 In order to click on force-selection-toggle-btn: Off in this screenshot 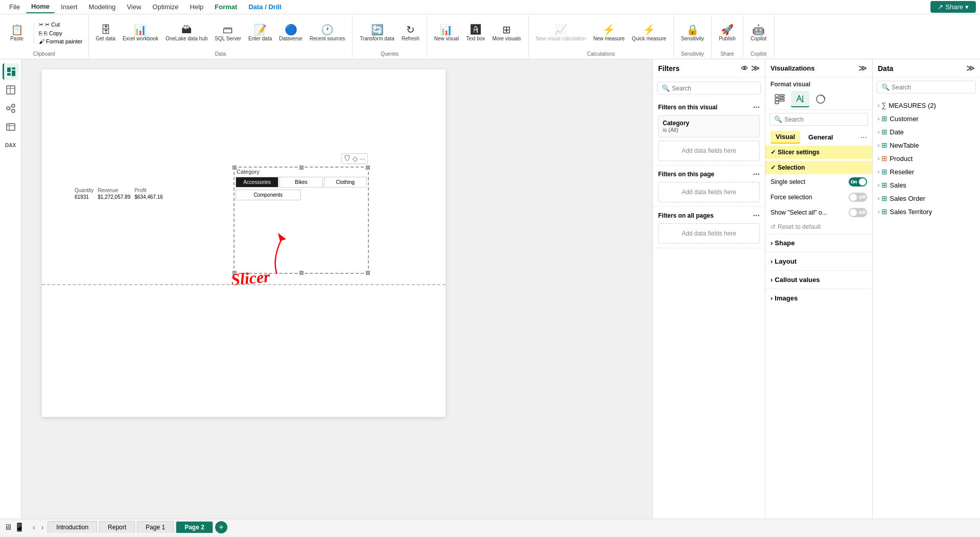, I will do `click(858, 197)`.